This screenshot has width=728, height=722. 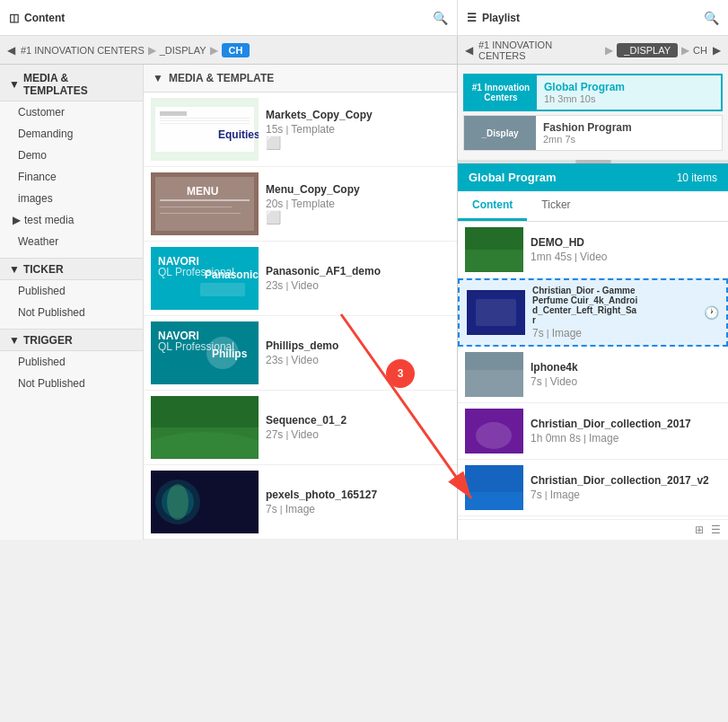 What do you see at coordinates (592, 530) in the screenshot?
I see `bottom-toolbar: ⊞ ☰` at bounding box center [592, 530].